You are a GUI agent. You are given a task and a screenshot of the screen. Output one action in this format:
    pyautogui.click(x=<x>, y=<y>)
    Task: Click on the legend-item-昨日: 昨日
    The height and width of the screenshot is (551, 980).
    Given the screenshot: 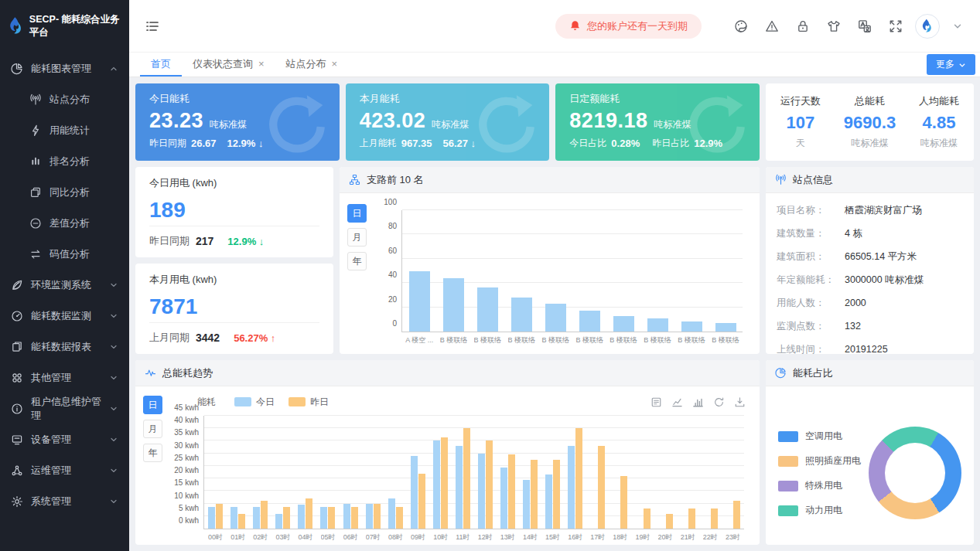 What is the action you would take?
    pyautogui.click(x=309, y=402)
    